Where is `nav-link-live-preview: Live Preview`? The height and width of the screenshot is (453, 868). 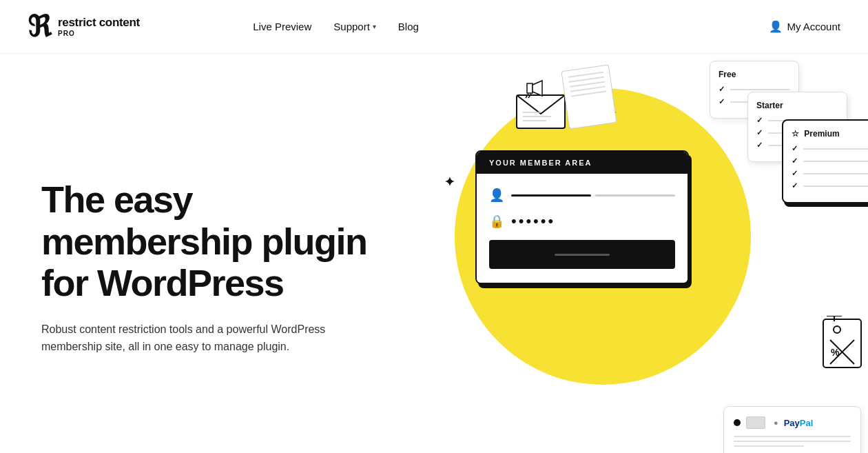
nav-link-live-preview: Live Preview is located at coordinates (282, 26).